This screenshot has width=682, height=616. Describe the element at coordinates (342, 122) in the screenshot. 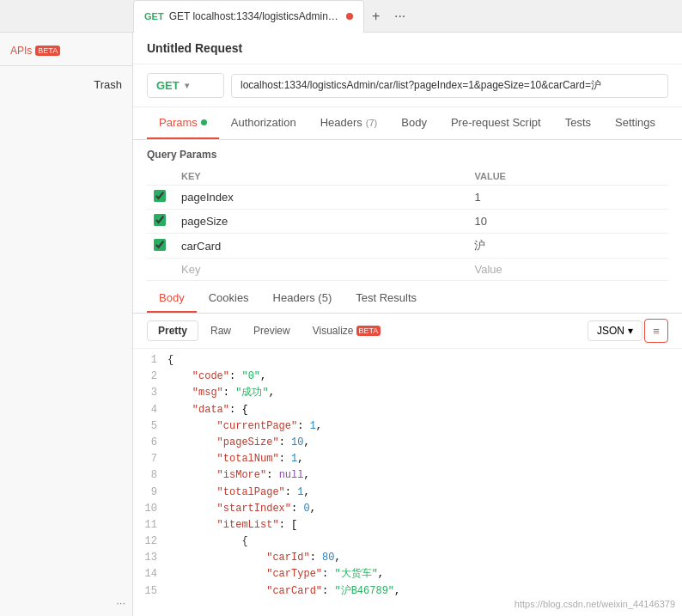

I see `headers-label: Headers` at that location.